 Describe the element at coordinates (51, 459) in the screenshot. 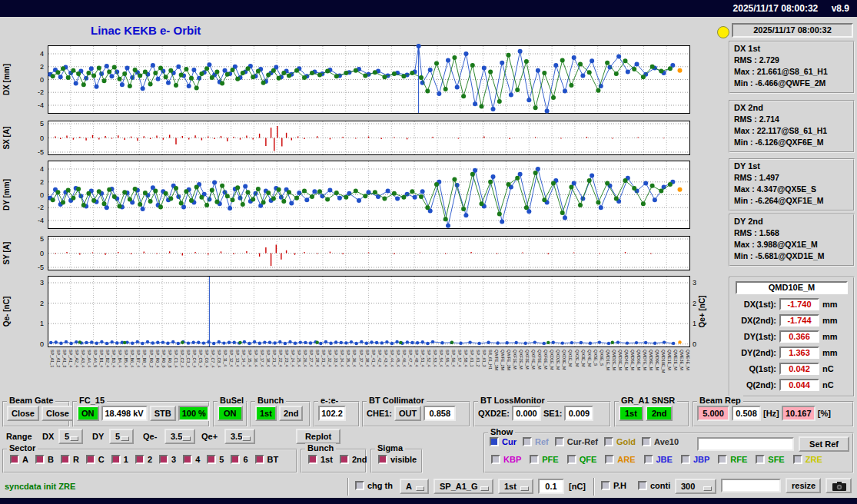

I see `checkbox-label: B` at that location.